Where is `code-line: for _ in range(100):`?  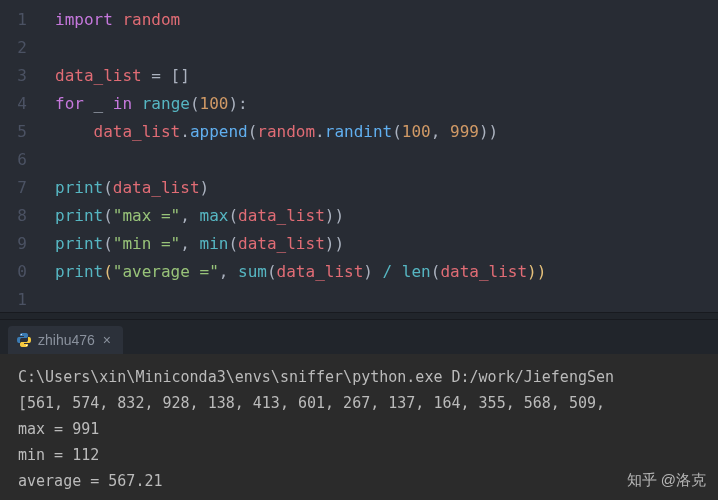
code-line: for _ in range(100): is located at coordinates (386, 104).